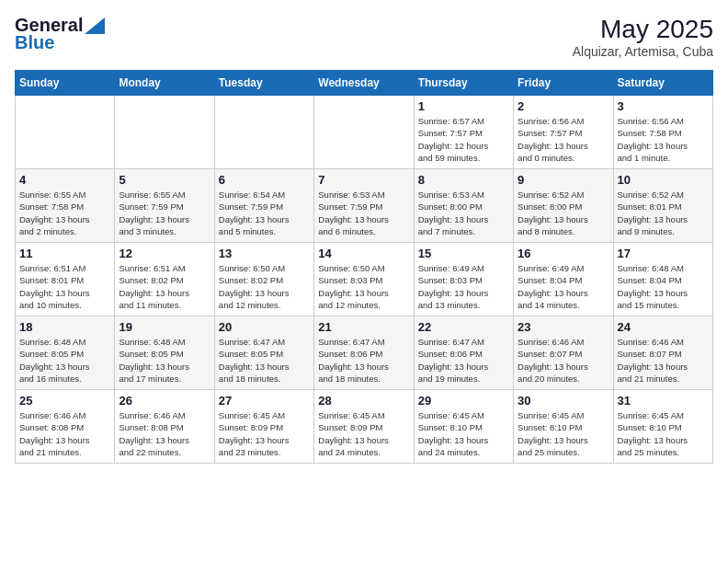 The image size is (728, 563). What do you see at coordinates (64, 401) in the screenshot?
I see `day-number: 25` at bounding box center [64, 401].